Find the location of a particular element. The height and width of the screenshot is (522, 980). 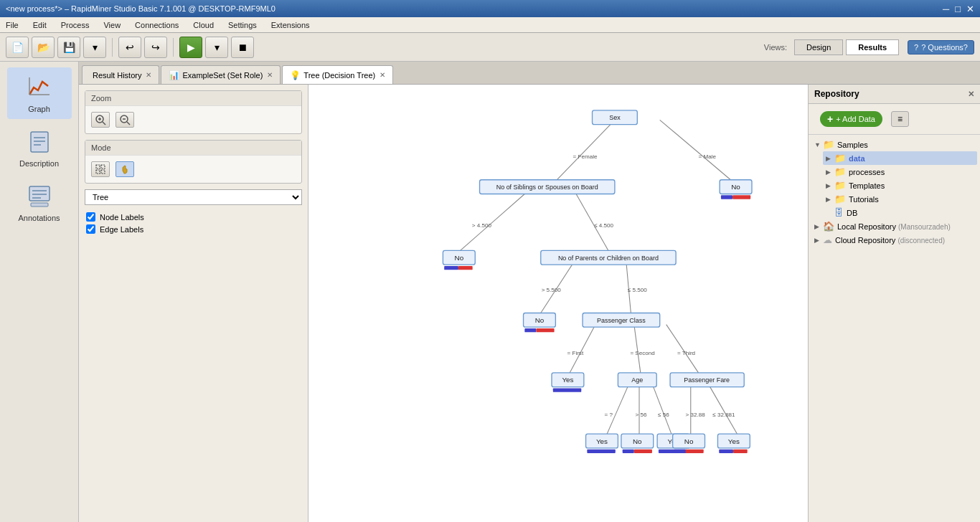

menu-cloud: Cloud is located at coordinates (204, 25).